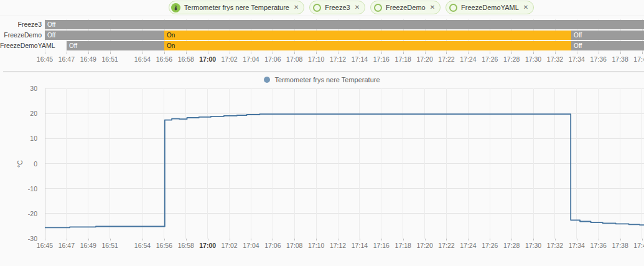  What do you see at coordinates (446, 245) in the screenshot?
I see `axis-tick-label: 17:22` at bounding box center [446, 245].